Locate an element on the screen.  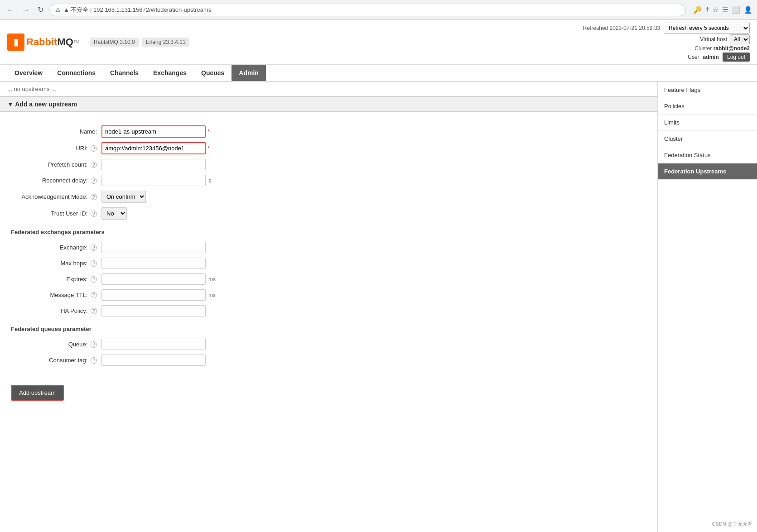
exchange-row: Exchange: ? is located at coordinates (329, 247).